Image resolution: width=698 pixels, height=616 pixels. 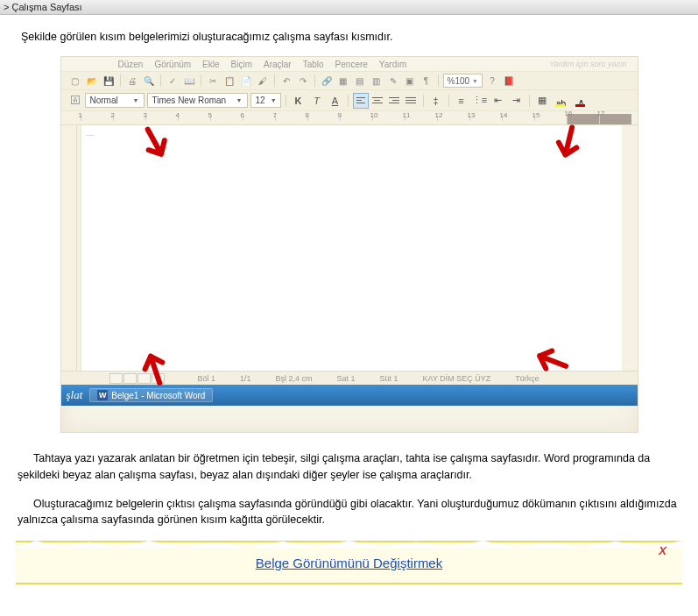 What do you see at coordinates (463, 81) in the screenshot?
I see `zoom-dropdown: %100 ▼` at bounding box center [463, 81].